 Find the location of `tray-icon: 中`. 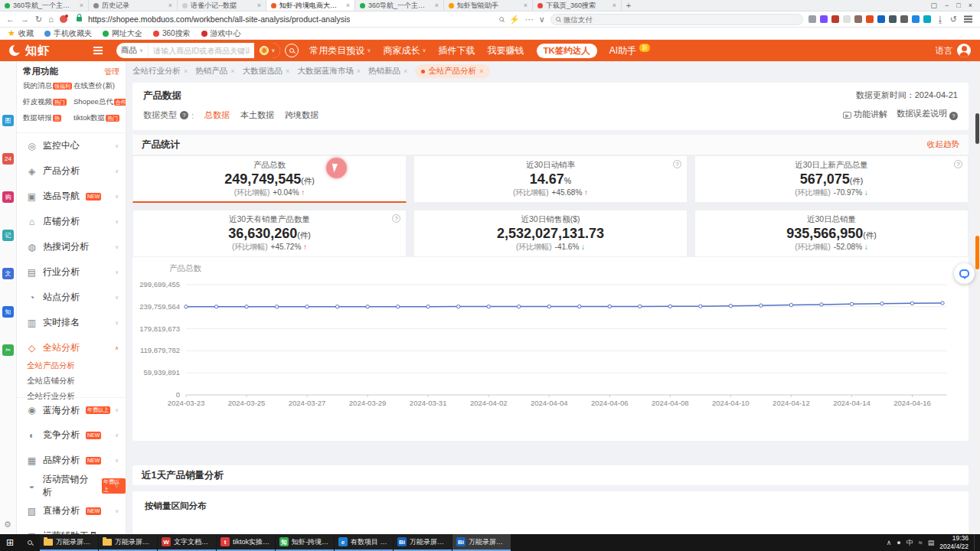

tray-icon: 中 is located at coordinates (910, 543).